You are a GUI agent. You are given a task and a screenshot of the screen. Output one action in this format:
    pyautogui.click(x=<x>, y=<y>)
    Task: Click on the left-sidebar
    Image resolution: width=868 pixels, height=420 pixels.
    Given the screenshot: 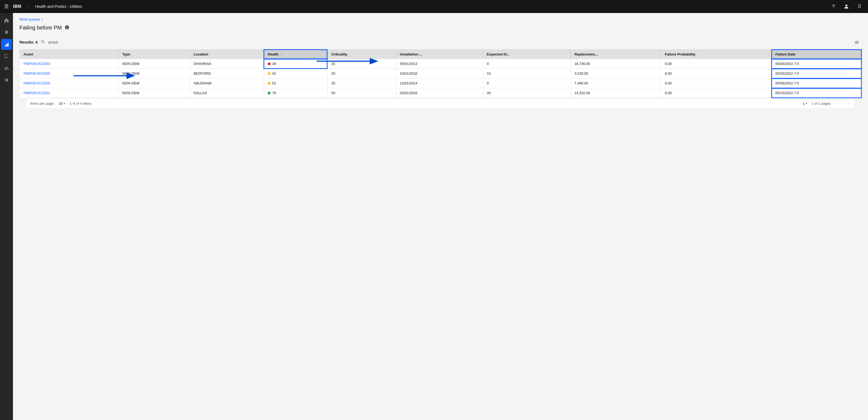 What is the action you would take?
    pyautogui.click(x=6, y=217)
    